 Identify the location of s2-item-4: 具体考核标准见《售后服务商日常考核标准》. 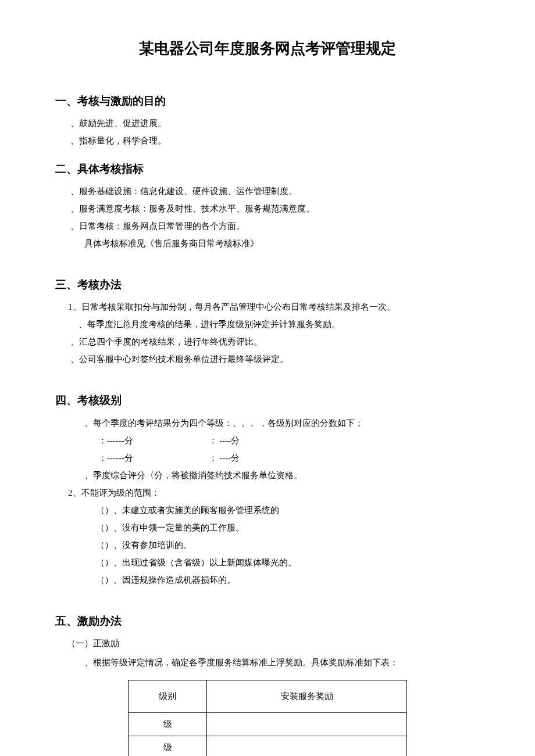
(282, 244).